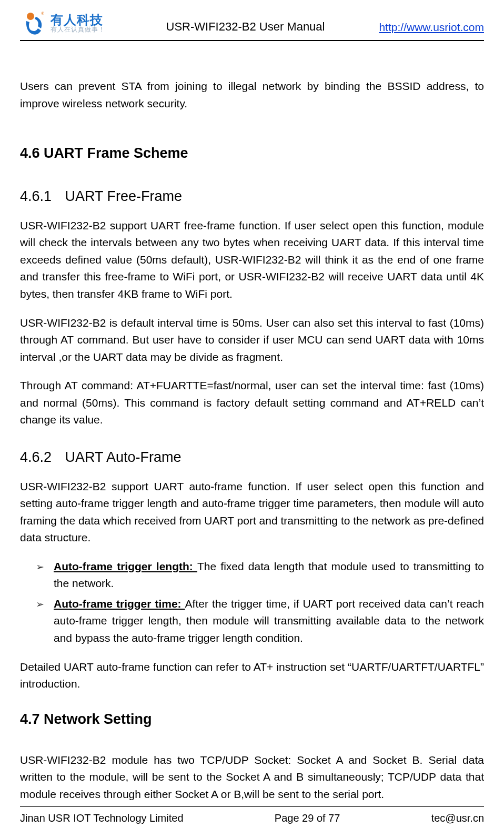 The height and width of the screenshot is (838, 504). What do you see at coordinates (102, 819) in the screenshot?
I see `footer-company: Jinan USR IOT Technology Limited` at bounding box center [102, 819].